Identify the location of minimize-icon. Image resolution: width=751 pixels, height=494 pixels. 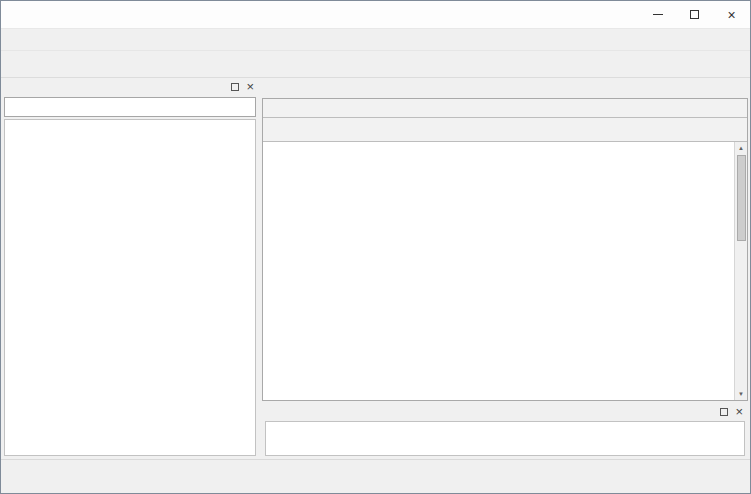
(658, 14).